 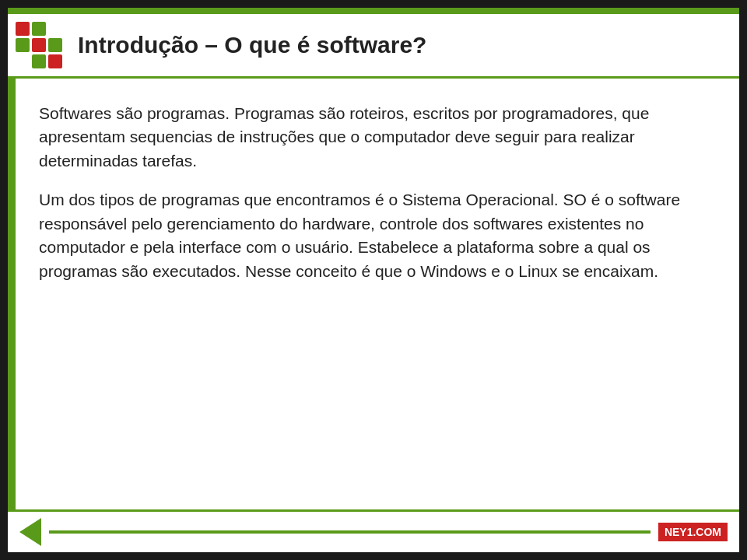 I want to click on left-accent-bar, so click(x=12, y=294).